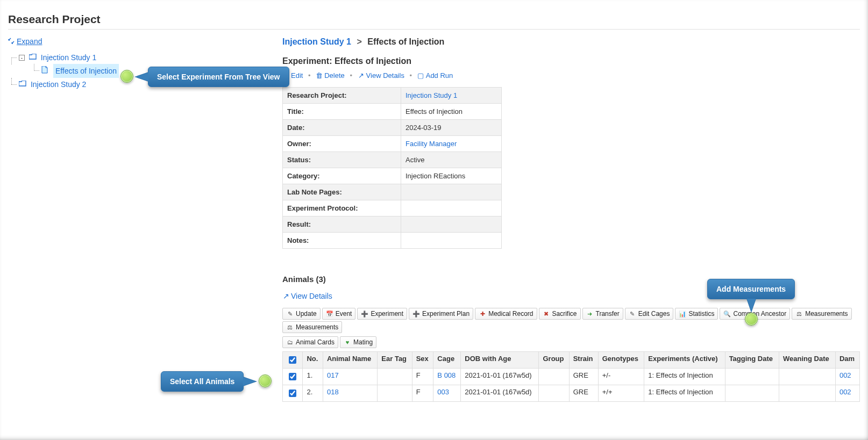 The image size is (868, 440). What do you see at coordinates (290, 342) in the screenshot?
I see `animal-cards-icon: 🗂` at bounding box center [290, 342].